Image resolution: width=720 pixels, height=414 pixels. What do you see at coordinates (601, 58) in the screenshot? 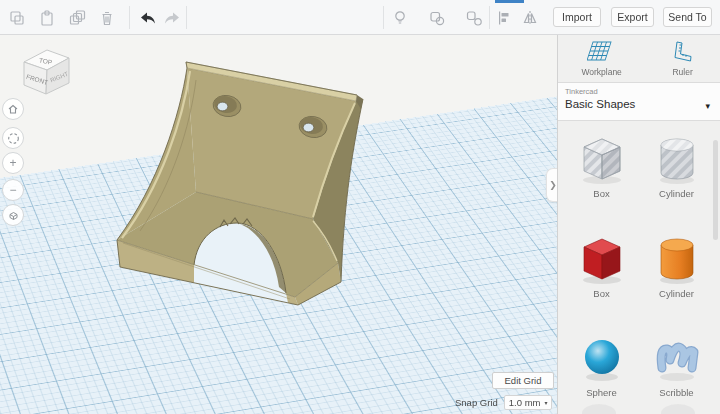
I see `workplane-tool: Workplane` at bounding box center [601, 58].